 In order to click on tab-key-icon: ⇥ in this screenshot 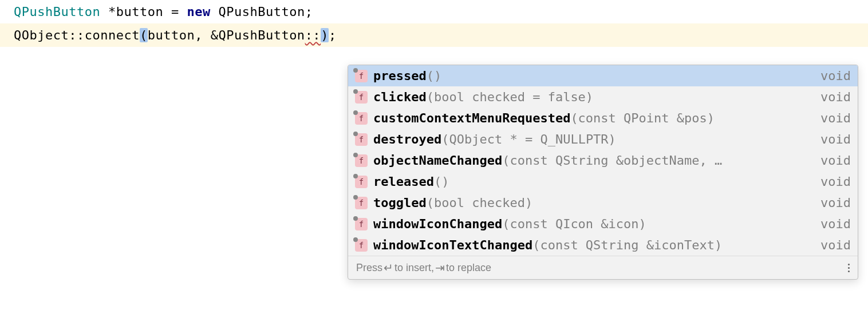, I will do `click(440, 268)`.